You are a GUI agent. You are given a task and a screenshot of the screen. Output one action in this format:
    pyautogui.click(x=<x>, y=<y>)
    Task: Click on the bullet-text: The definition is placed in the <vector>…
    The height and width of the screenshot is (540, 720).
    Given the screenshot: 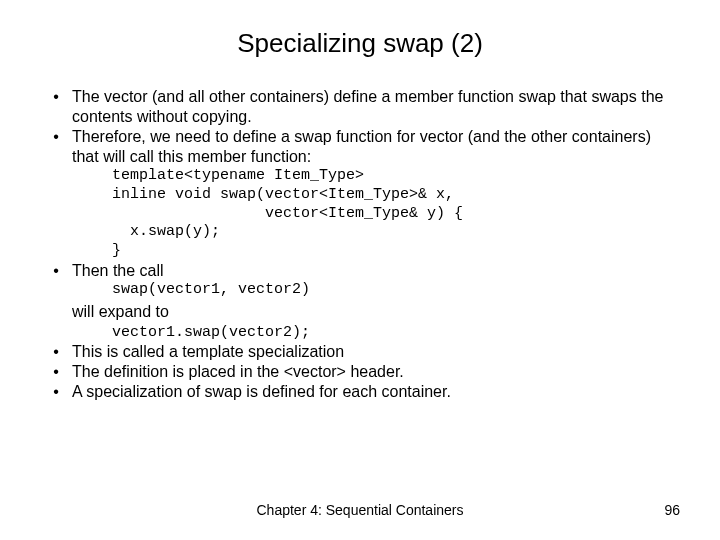 What is the action you would take?
    pyautogui.click(x=376, y=372)
    